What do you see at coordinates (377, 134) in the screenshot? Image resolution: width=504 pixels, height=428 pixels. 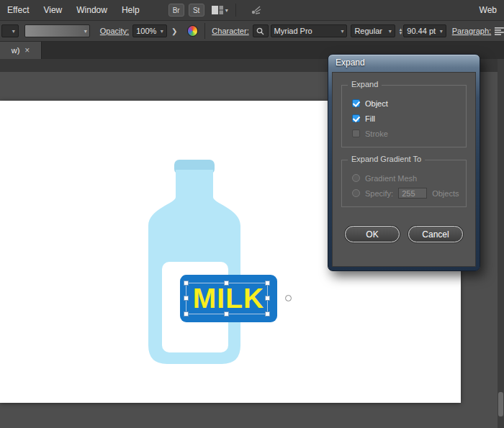 I see `option-label: Stroke` at bounding box center [377, 134].